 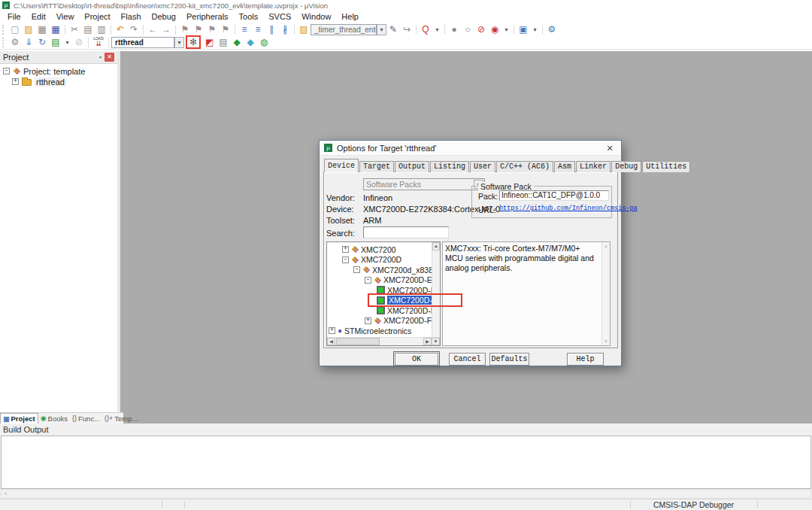 What do you see at coordinates (495, 29) in the screenshot?
I see `breakpoint-options-icon: ◉` at bounding box center [495, 29].